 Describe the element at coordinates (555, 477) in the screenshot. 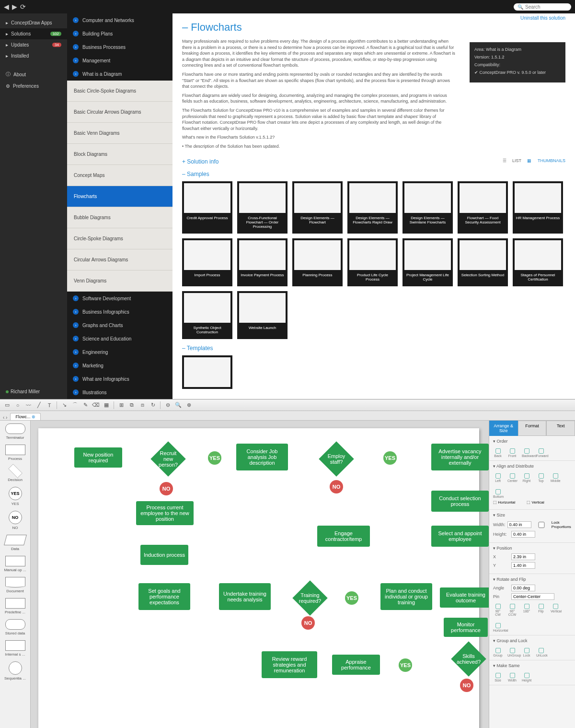

I see `props-action-icon: ▢Middle` at that location.